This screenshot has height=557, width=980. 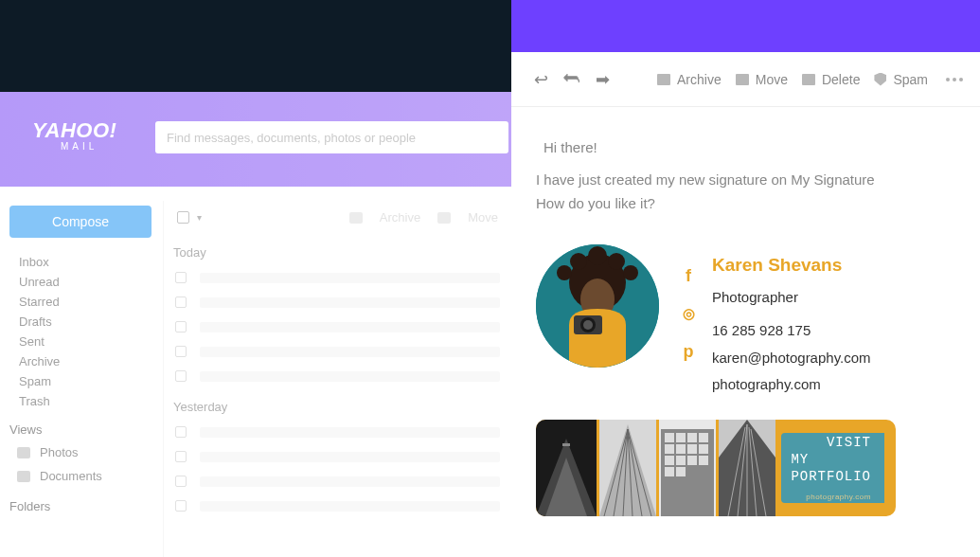 What do you see at coordinates (80, 282) in the screenshot?
I see `folder-unread: Unread` at bounding box center [80, 282].